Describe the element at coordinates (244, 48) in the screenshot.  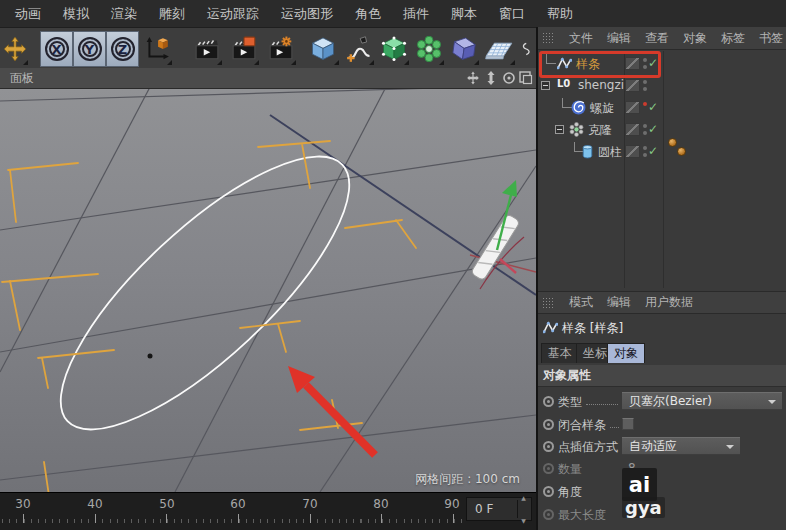
I see `render-picture-viewer-icon` at that location.